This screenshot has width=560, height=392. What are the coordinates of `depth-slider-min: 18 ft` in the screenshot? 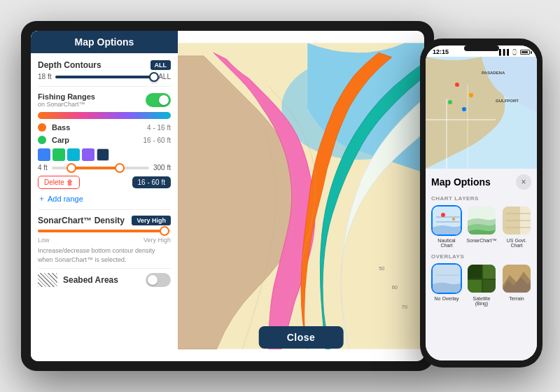 It's located at (45, 77).